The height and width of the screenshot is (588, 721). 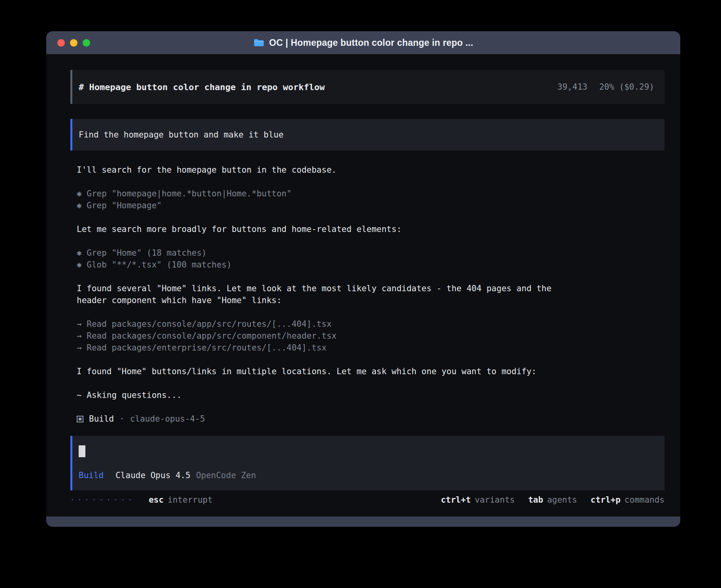 I want to click on shortcut-key: esc, so click(x=156, y=500).